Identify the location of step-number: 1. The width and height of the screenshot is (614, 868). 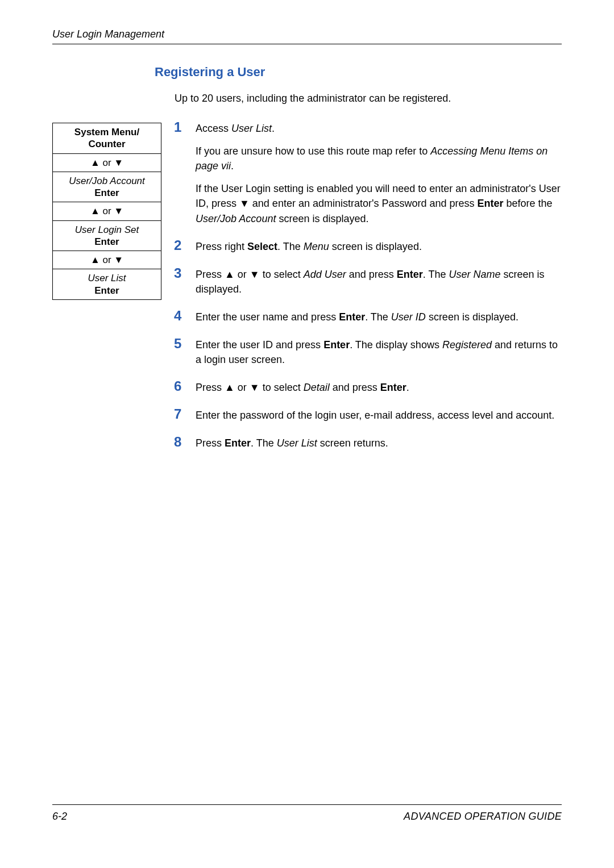
(185, 127).